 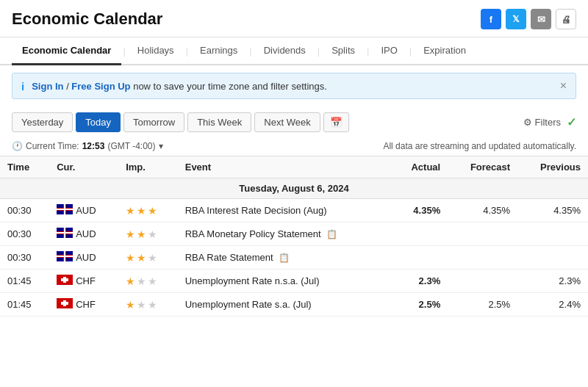 What do you see at coordinates (337, 122) in the screenshot?
I see `calendar-picker-button: 📅` at bounding box center [337, 122].